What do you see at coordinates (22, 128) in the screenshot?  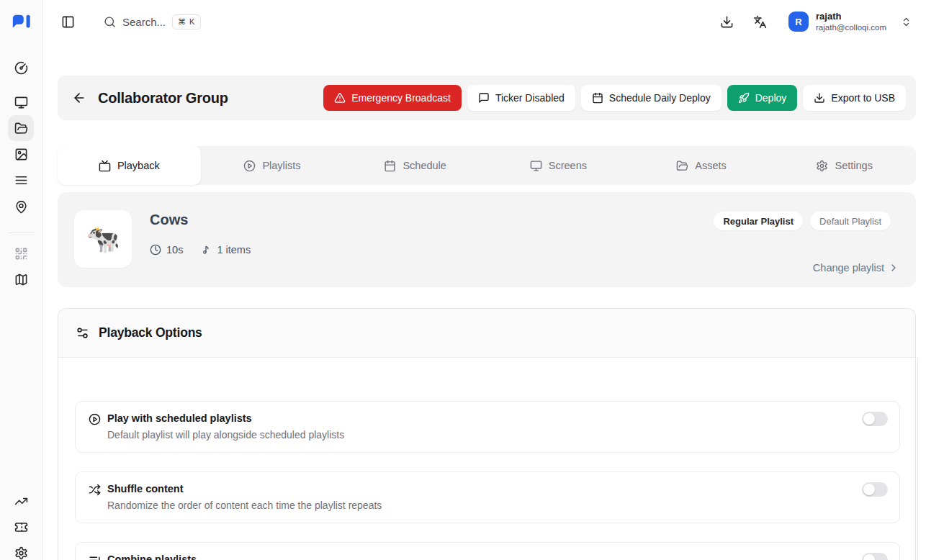 I see `folder-open-icon` at bounding box center [22, 128].